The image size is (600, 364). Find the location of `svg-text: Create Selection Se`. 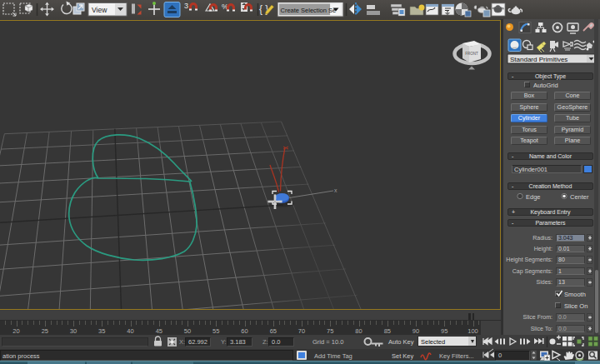

svg-text: Create Selection Se is located at coordinates (308, 10).